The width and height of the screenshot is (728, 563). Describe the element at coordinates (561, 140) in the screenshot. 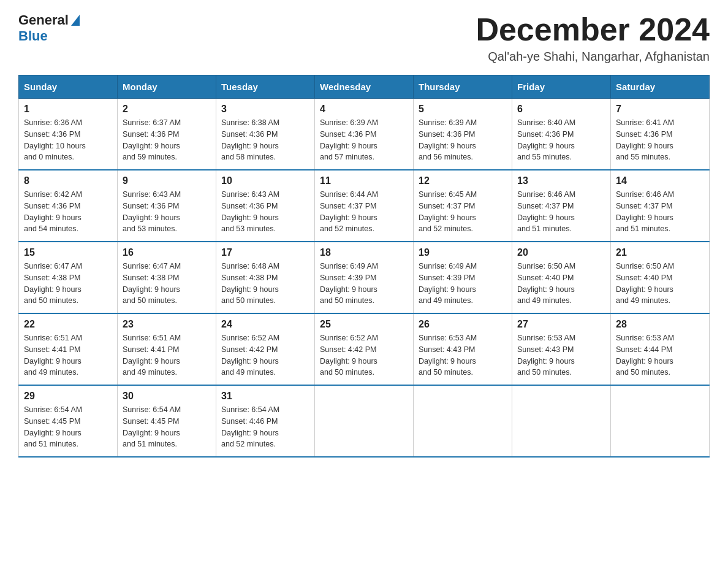

I see `day-info: Sunrise: 6:40 AMSunset: 4:36 PMDaylight:…` at that location.